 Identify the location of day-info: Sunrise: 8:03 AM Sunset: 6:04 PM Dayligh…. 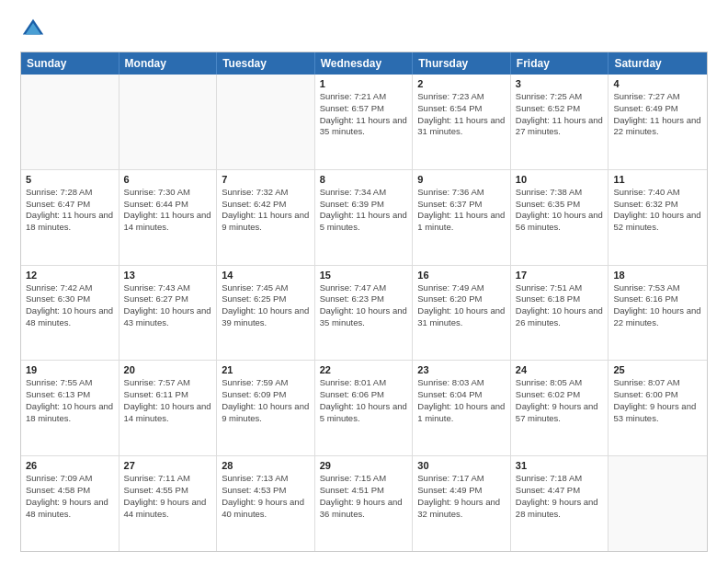
(461, 401).